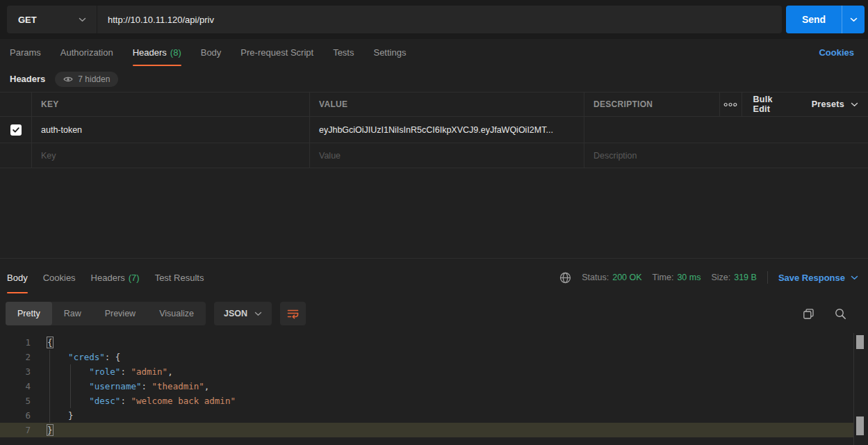 The height and width of the screenshot is (445, 868). Describe the element at coordinates (115, 277) in the screenshot. I see `response-tab-headers: Headers(7)` at that location.